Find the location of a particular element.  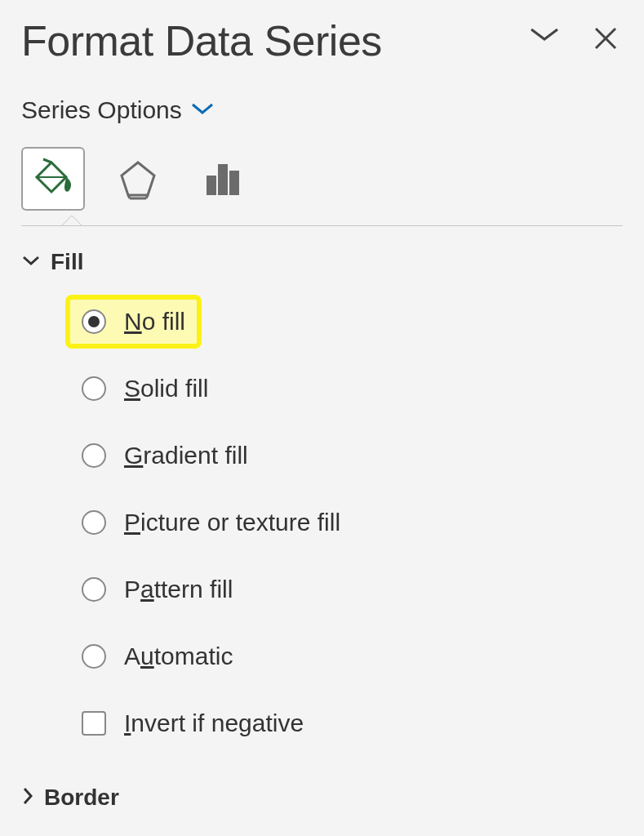

radio-pattern-fill: Pattern fill is located at coordinates (346, 589).